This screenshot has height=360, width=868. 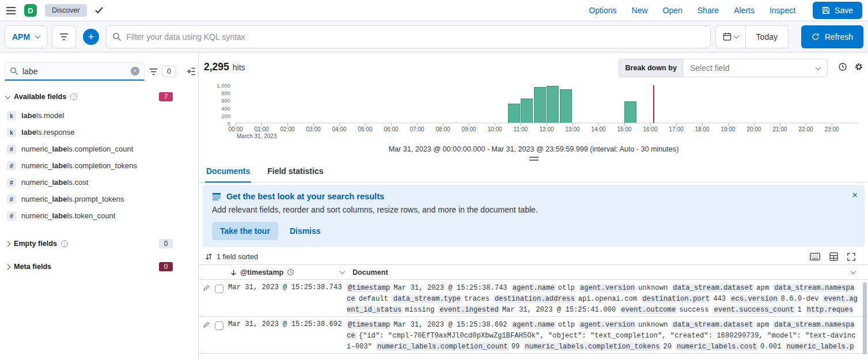 I want to click on field-list-item: #numeric_labels.token_count, so click(x=99, y=215).